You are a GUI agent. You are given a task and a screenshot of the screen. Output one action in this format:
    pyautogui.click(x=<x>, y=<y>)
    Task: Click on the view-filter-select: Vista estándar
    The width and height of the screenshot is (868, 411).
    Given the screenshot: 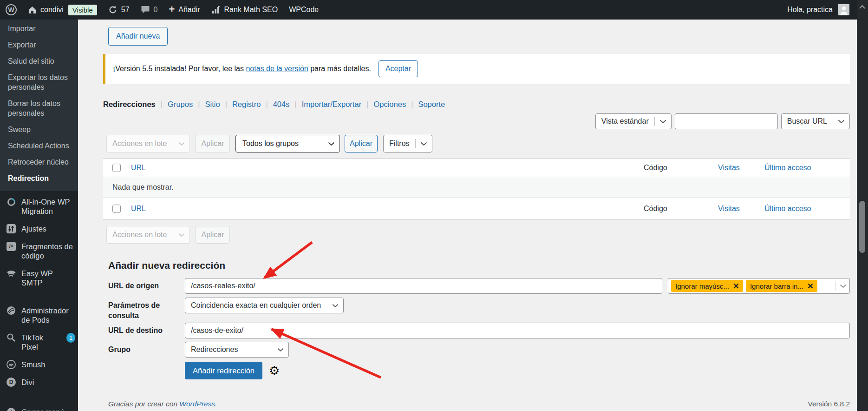 What is the action you would take?
    pyautogui.click(x=633, y=121)
    